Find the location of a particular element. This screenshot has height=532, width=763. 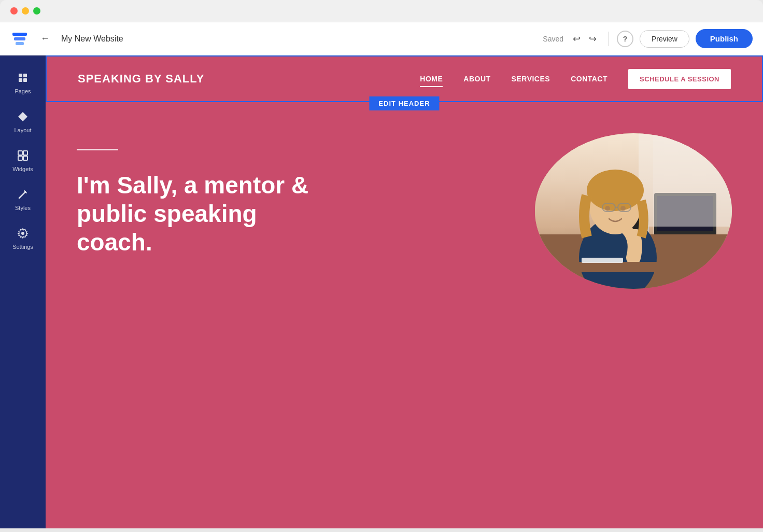

settings-label: Settings is located at coordinates (23, 247).